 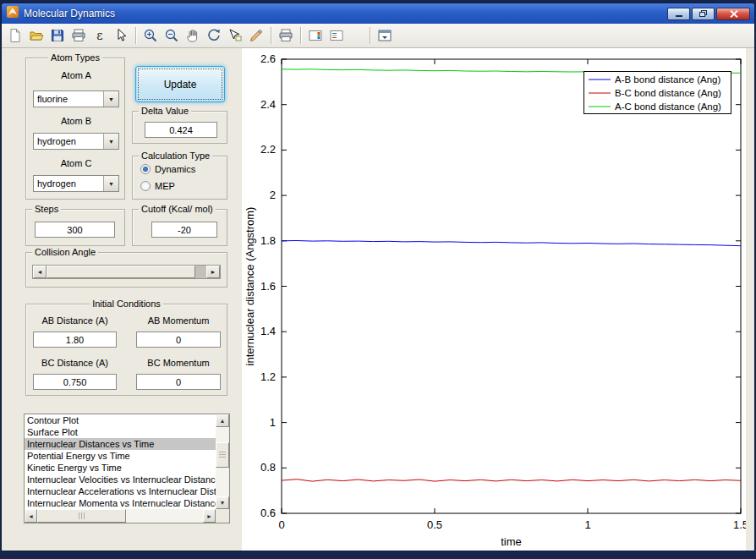 What do you see at coordinates (286, 36) in the screenshot?
I see `print-preview-icon` at bounding box center [286, 36].